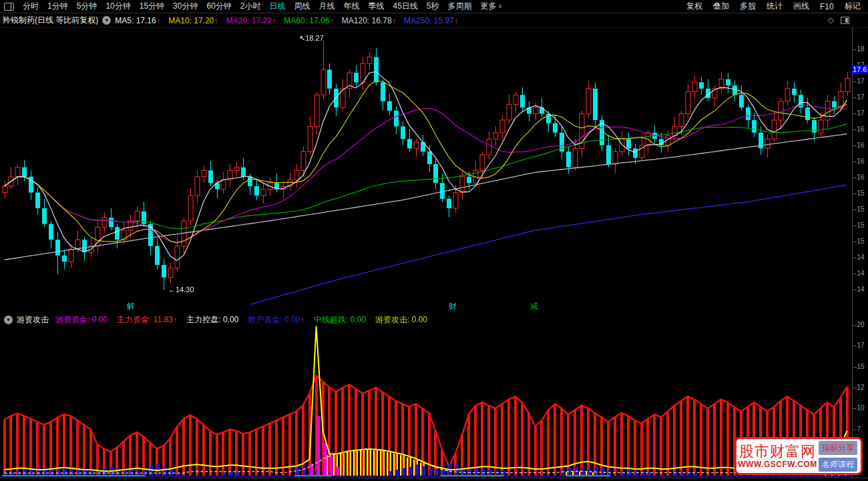  I want to click on sub-axis-label: –20, so click(859, 324).